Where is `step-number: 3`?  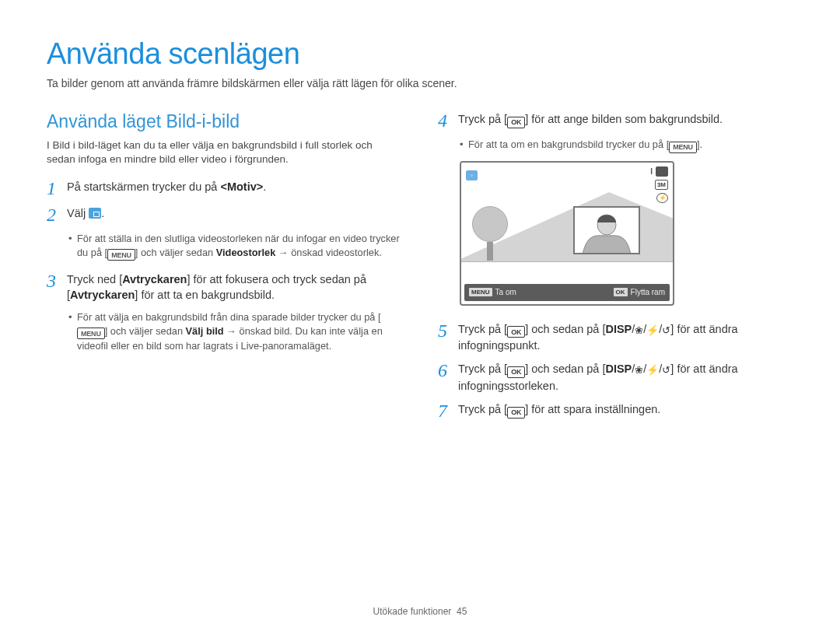
step-number: 3 is located at coordinates (53, 281).